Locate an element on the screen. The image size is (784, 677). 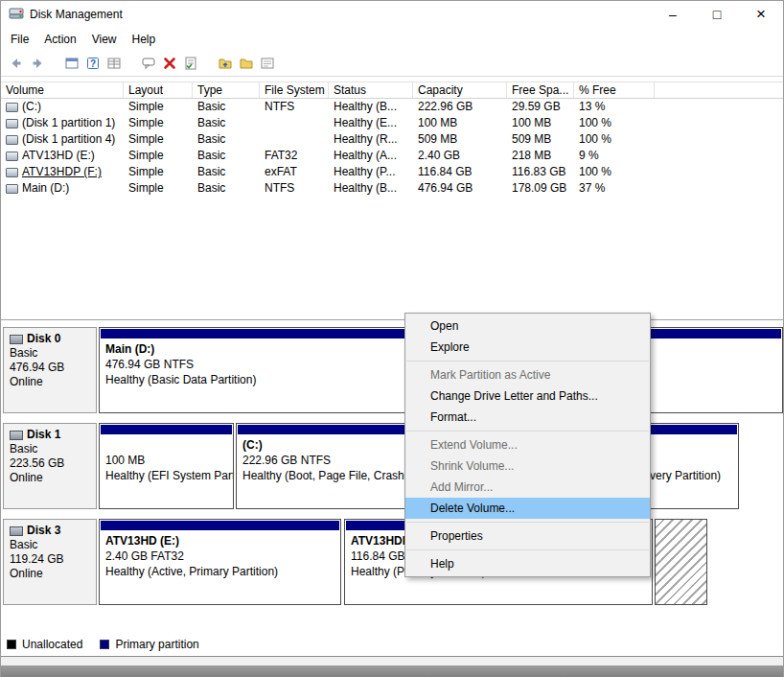
delete-icon is located at coordinates (170, 63).